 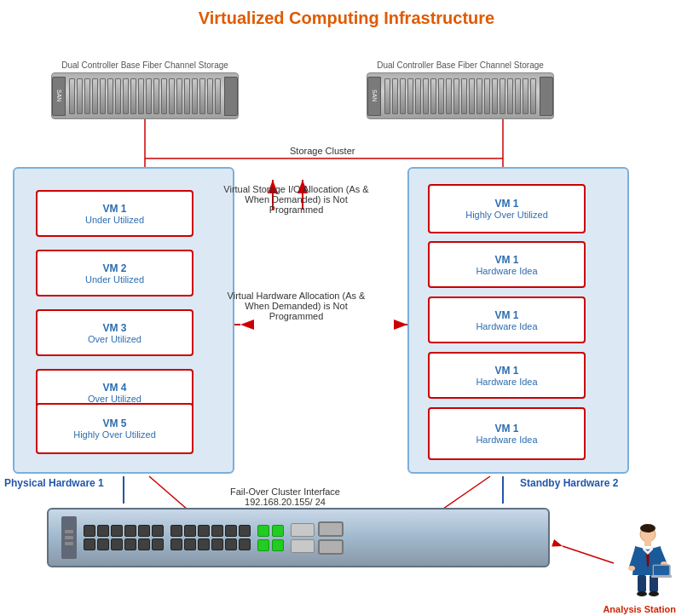 What do you see at coordinates (460, 95) in the screenshot?
I see `storage-box-right: SAN` at bounding box center [460, 95].